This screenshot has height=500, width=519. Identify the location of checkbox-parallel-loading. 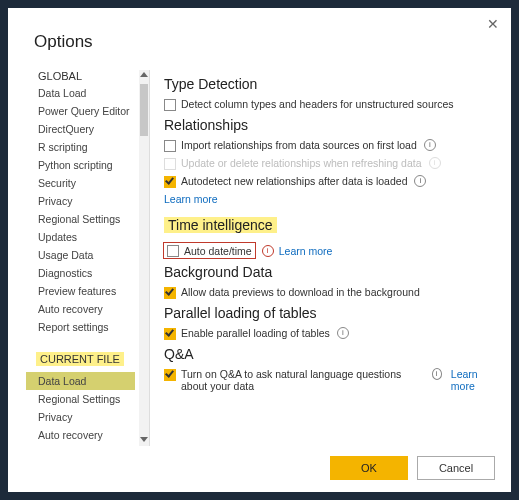
(170, 334).